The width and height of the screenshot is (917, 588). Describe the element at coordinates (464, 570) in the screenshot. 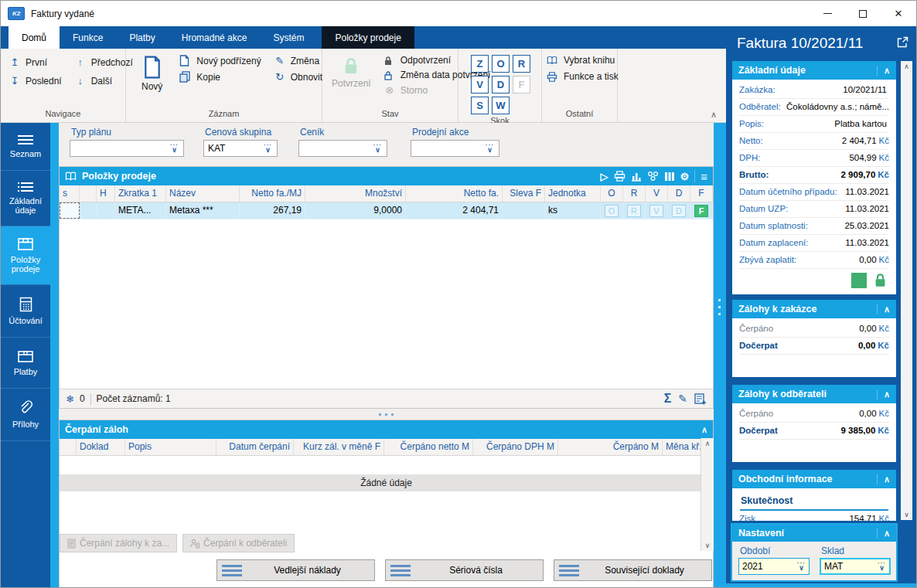

I see `seriova-cisla-button: Sériová čísla` at that location.